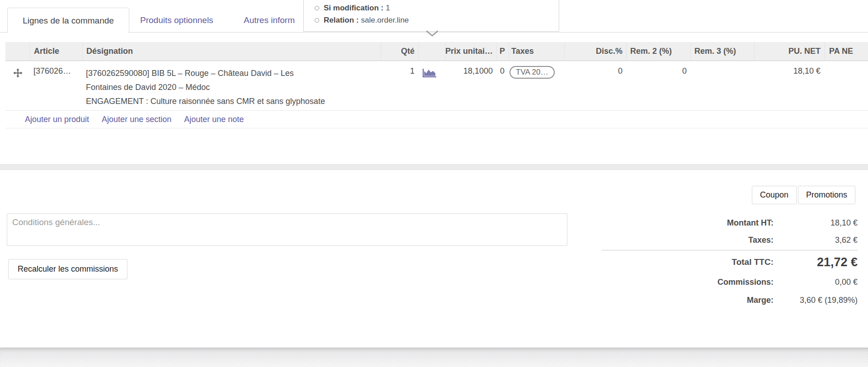  I want to click on total-label: Taxes:, so click(688, 240).